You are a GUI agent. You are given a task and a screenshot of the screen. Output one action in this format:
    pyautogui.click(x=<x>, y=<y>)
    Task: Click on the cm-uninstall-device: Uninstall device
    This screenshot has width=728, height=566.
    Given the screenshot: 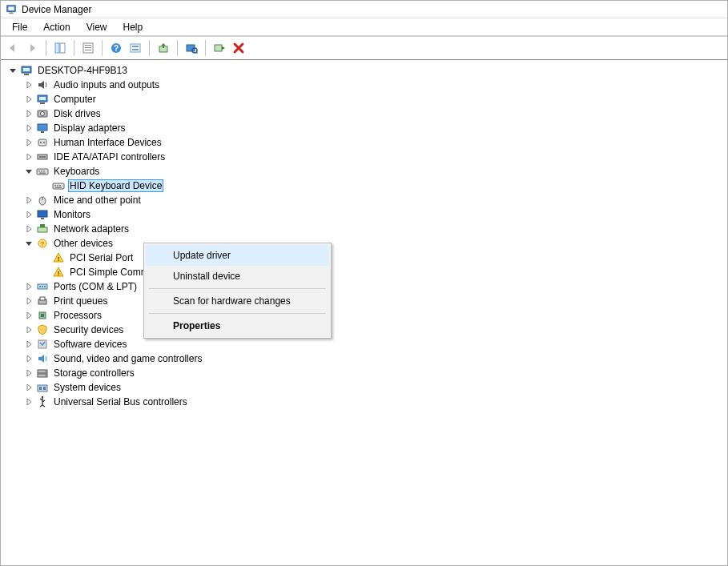 What is the action you would take?
    pyautogui.click(x=237, y=276)
    